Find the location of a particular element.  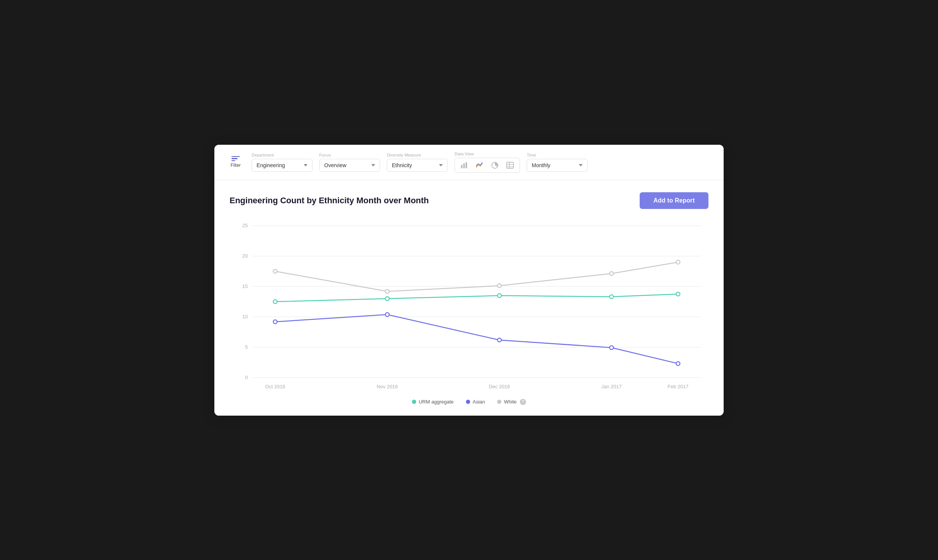

chart-title: Engineering Count by Ethnicity Month ove… is located at coordinates (329, 201).